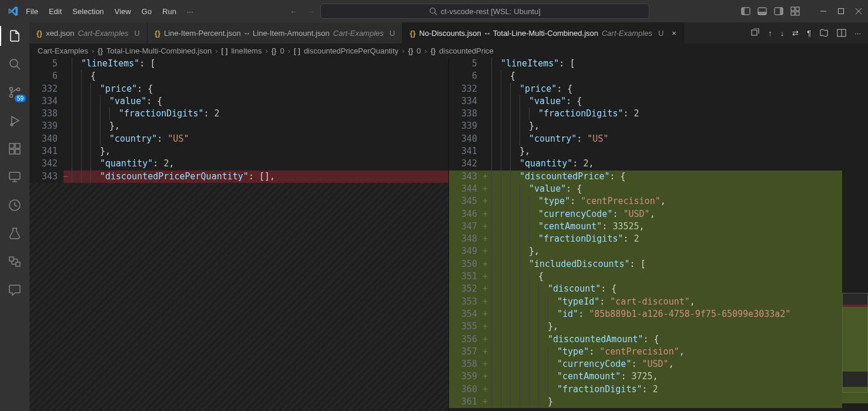 This screenshot has width=868, height=411. What do you see at coordinates (859, 11) in the screenshot?
I see `window-close-icon` at bounding box center [859, 11].